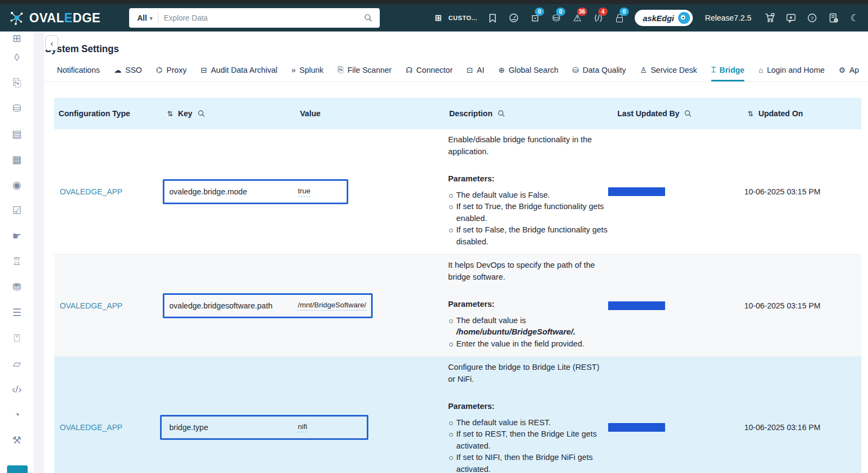 Image resolution: width=868 pixels, height=473 pixels. Describe the element at coordinates (728, 70) in the screenshot. I see `tab-bridge: ⌶Bridge` at that location.